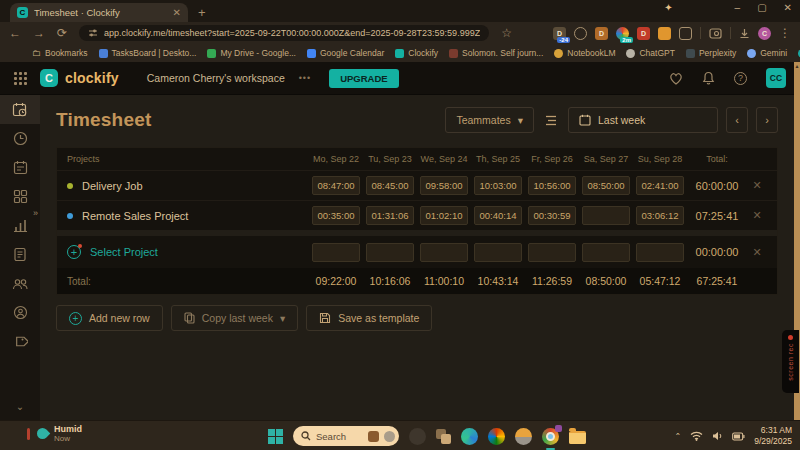  I want to click on chrome-icon, so click(550, 436).